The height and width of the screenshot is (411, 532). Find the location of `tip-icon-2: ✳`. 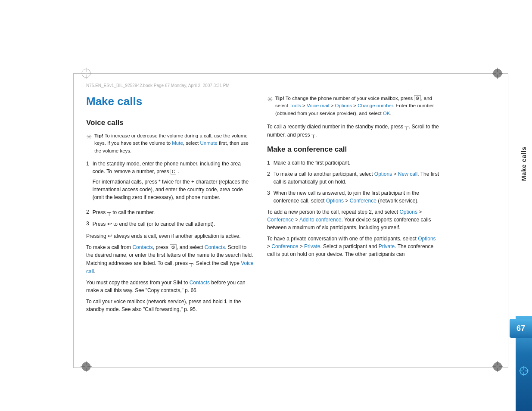

tip-icon-2: ✳ is located at coordinates (270, 99).